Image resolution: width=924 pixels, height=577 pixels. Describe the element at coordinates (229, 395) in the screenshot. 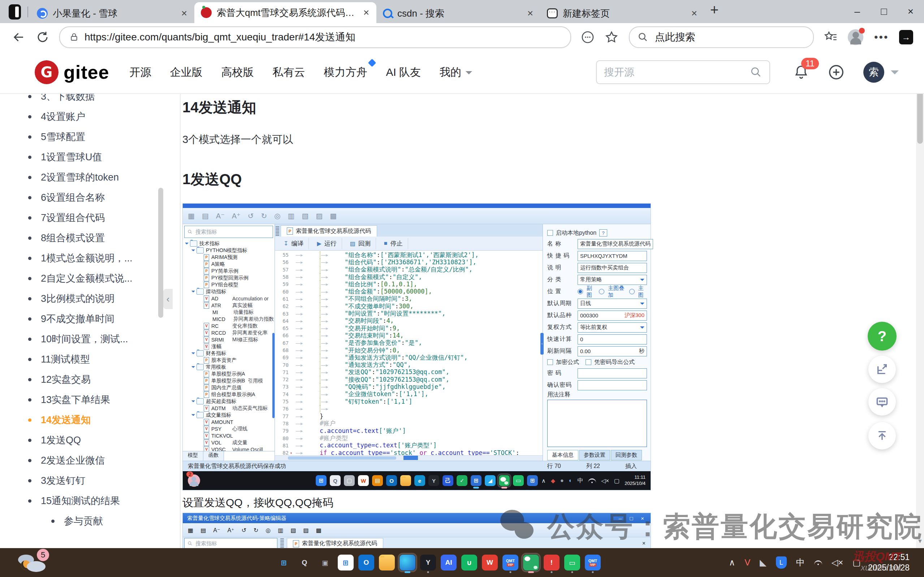

I see `tree-item: P 组合模型单股示例A` at that location.